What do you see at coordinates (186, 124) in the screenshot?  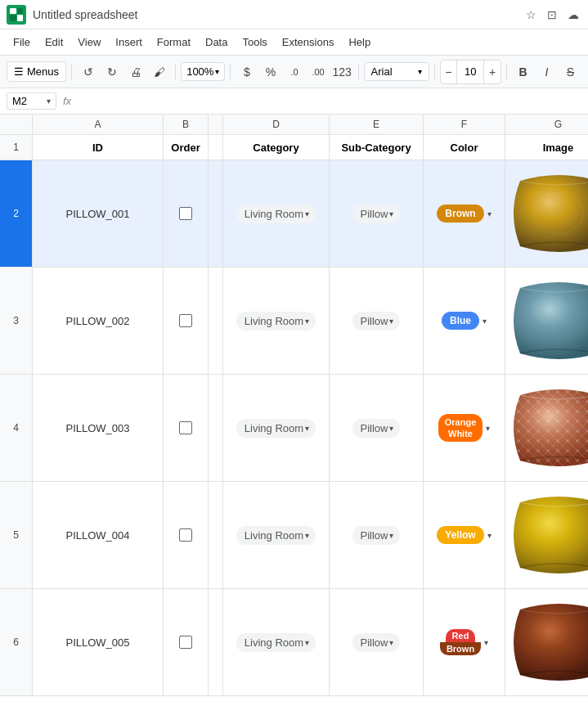 I see `col-header-b: B` at bounding box center [186, 124].